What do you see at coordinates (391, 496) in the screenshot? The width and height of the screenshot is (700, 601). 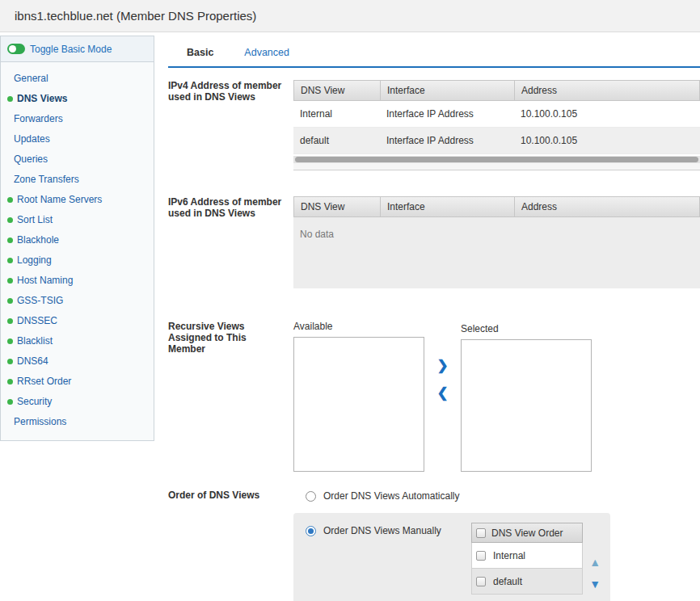 I see `order-auto-label: Order DNS Views Automatically` at bounding box center [391, 496].